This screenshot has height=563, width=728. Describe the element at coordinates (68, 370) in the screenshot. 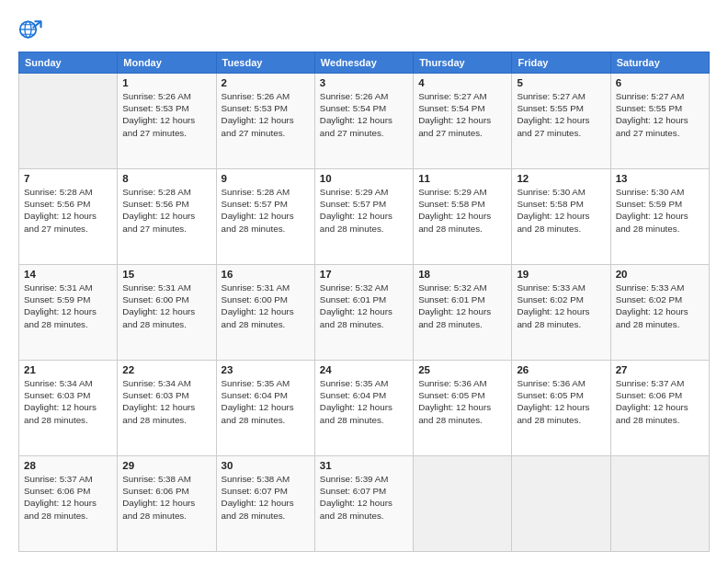

I see `cell-date: 21` at that location.